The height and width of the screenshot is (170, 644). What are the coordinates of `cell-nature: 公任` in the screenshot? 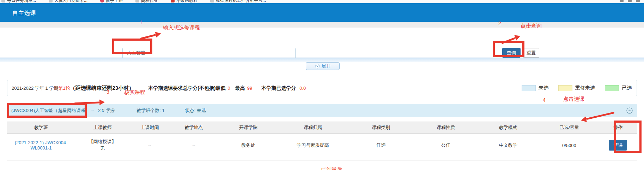 It's located at (446, 146).